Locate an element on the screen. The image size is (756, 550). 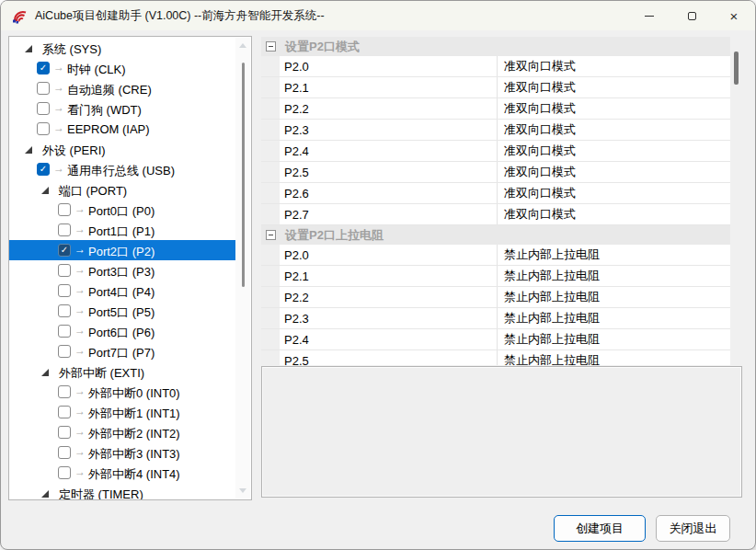
tree-item-port3: →Port3口 (P3) is located at coordinates (122, 270).